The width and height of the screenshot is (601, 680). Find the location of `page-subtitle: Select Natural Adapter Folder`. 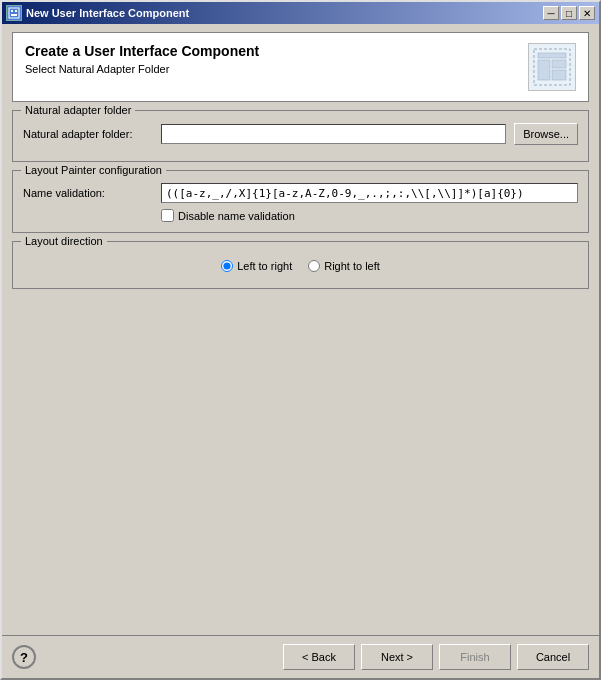

page-subtitle: Select Natural Adapter Folder is located at coordinates (142, 69).